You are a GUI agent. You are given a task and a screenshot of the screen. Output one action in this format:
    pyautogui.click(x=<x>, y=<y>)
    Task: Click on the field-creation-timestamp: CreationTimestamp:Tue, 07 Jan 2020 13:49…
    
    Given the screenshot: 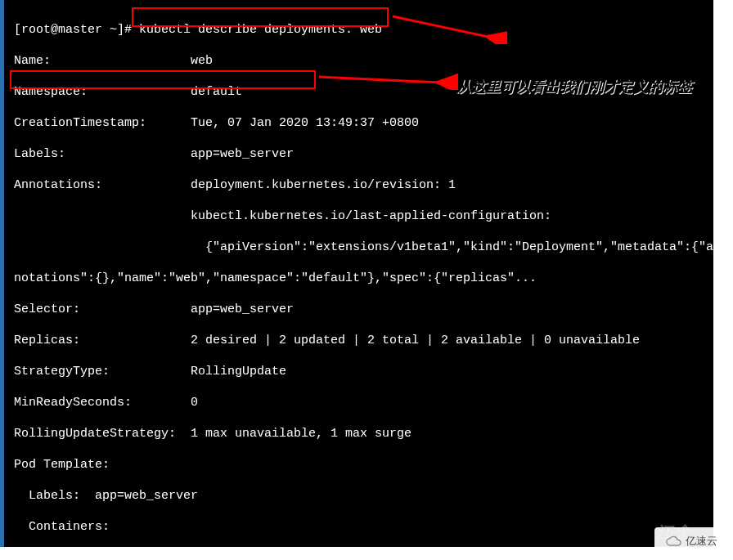 What is the action you would take?
    pyautogui.click(x=363, y=123)
    